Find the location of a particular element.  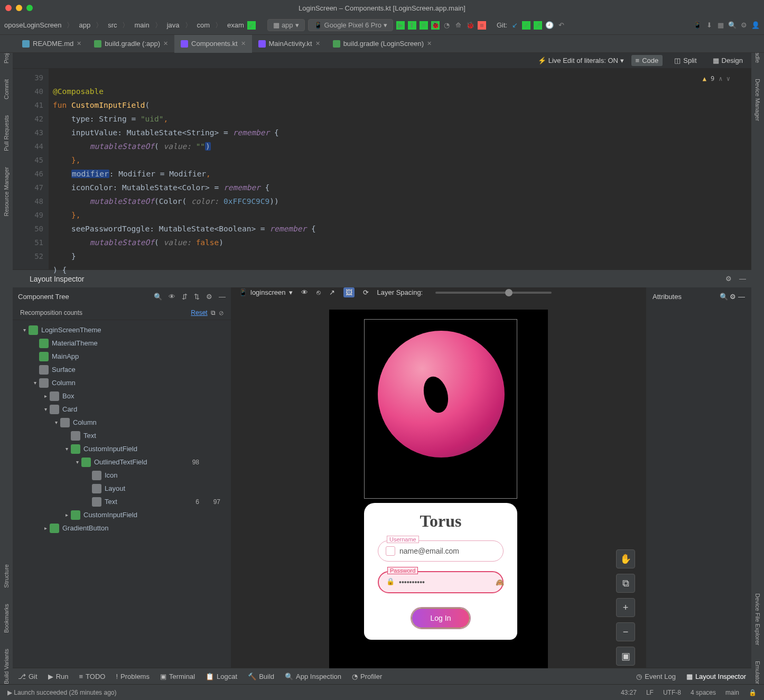

profile-icon: ◔ is located at coordinates (447, 25).